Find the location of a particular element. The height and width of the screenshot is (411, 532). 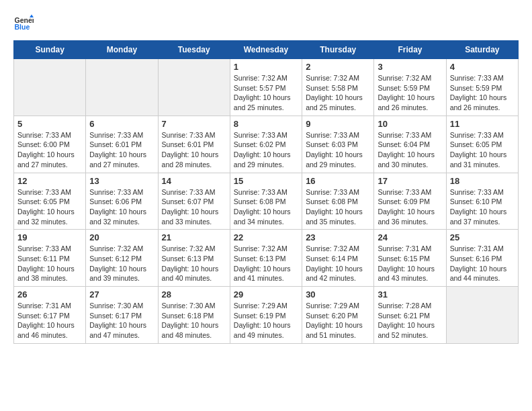

day-header-tuesday: Tuesday is located at coordinates (193, 50).